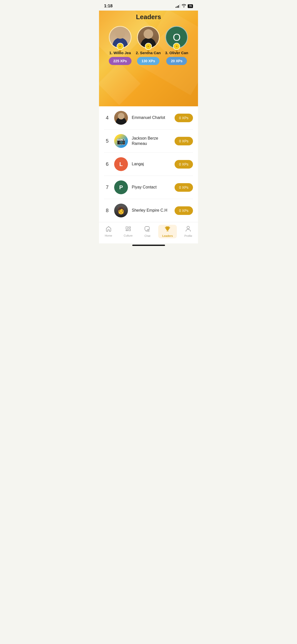  I want to click on home-icon, so click(109, 230).